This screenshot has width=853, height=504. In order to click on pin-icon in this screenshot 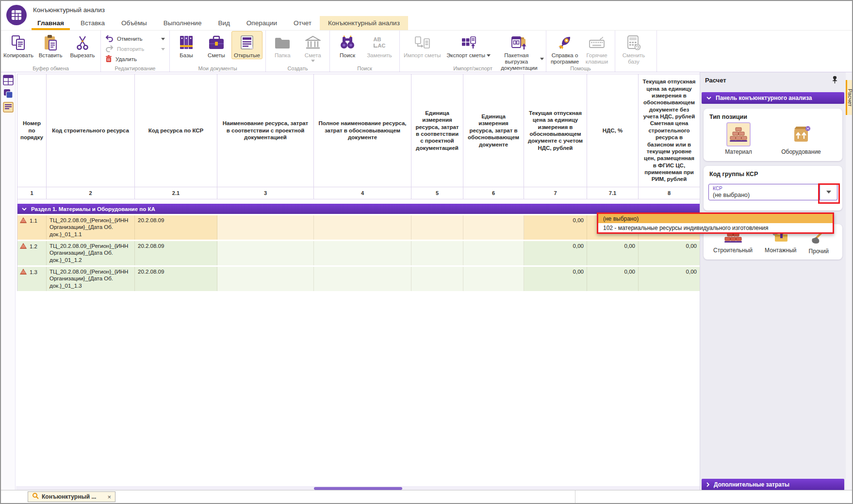, I will do `click(835, 81)`.